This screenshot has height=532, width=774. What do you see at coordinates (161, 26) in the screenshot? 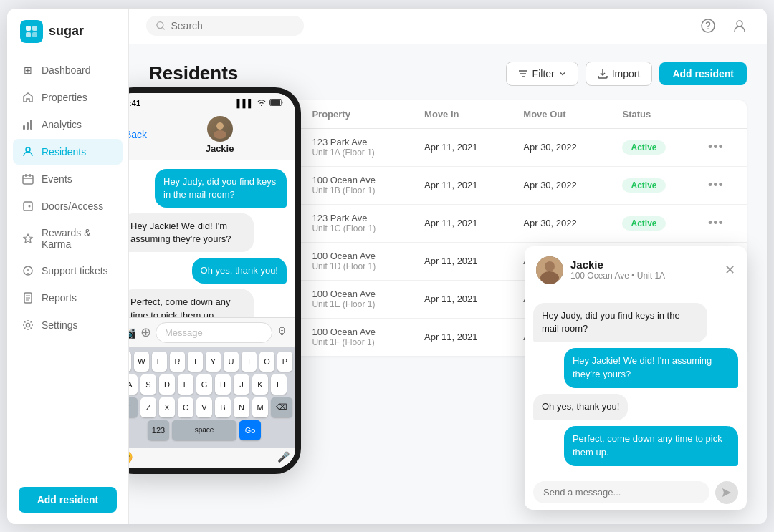
I see `search-icon` at bounding box center [161, 26].